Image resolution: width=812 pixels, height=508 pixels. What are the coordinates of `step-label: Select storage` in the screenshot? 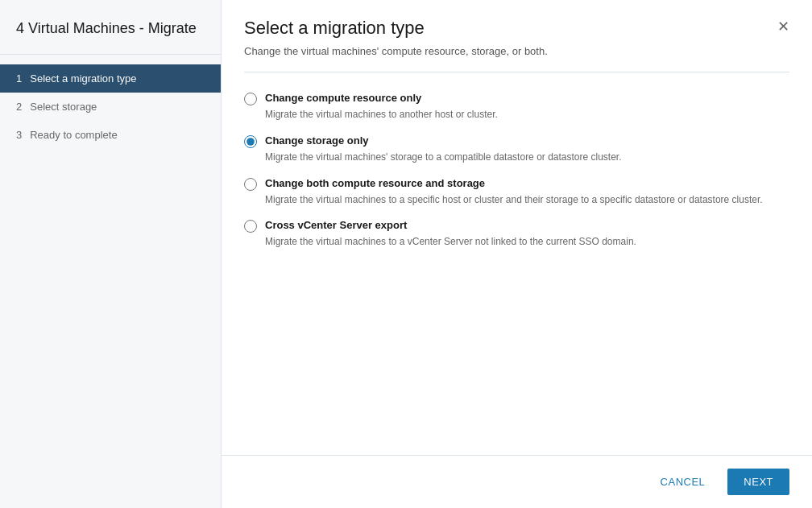 It's located at (63, 106).